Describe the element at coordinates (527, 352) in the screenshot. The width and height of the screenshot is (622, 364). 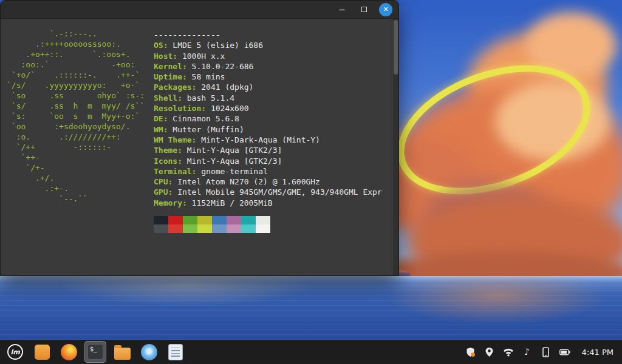
I see `sound-tray: ♪` at that location.